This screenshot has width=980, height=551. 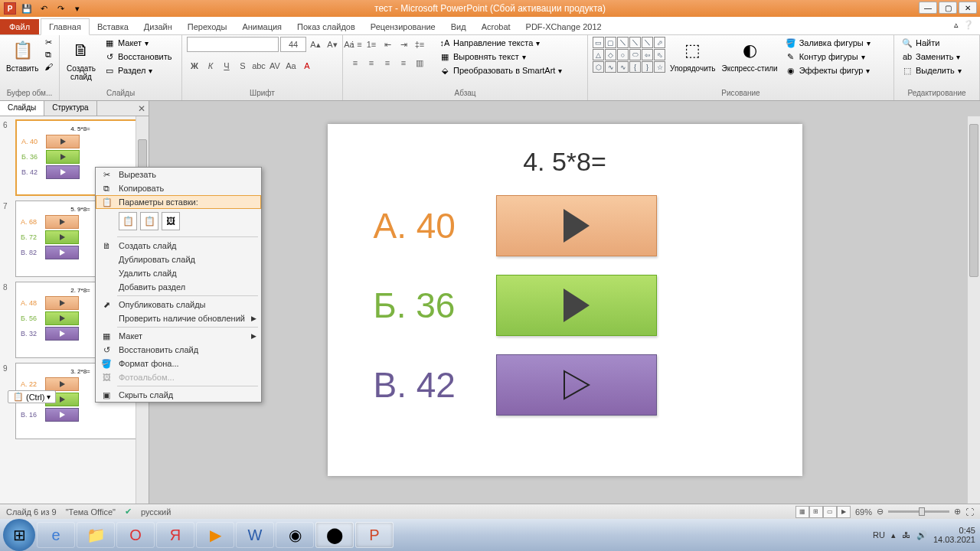 What do you see at coordinates (371, 44) in the screenshot?
I see `numbering-button: 1≡` at bounding box center [371, 44].